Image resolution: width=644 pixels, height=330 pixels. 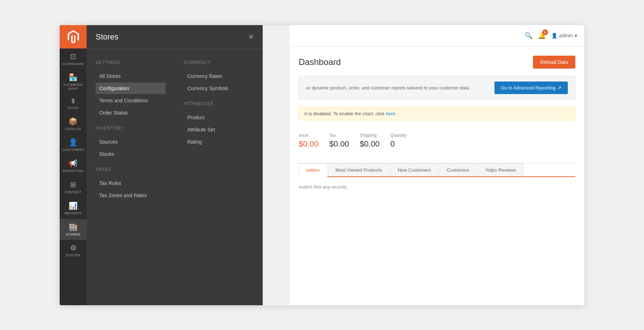 What do you see at coordinates (73, 227) in the screenshot?
I see `stores-icon: 🏬` at bounding box center [73, 227].